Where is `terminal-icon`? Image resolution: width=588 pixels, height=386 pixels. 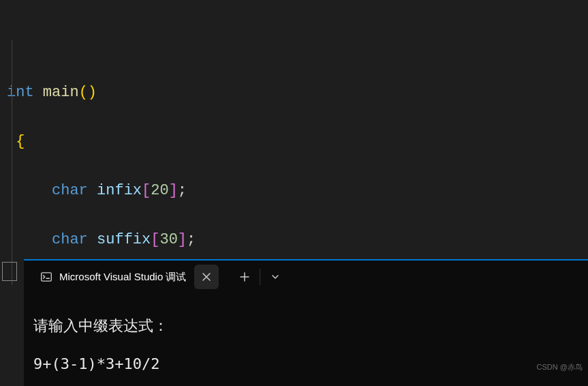
terminal-icon is located at coordinates (46, 277).